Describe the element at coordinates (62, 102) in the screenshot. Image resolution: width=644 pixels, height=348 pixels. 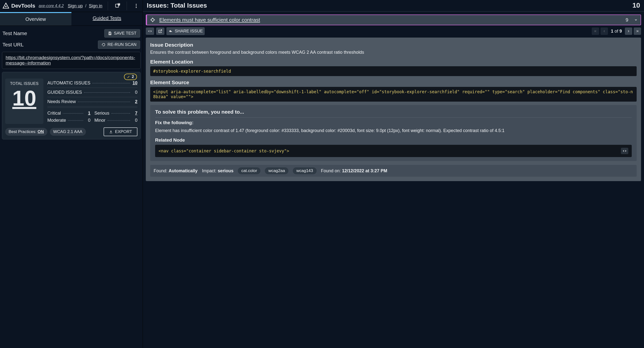
I see `needs-review-label: Needs Review` at that location.